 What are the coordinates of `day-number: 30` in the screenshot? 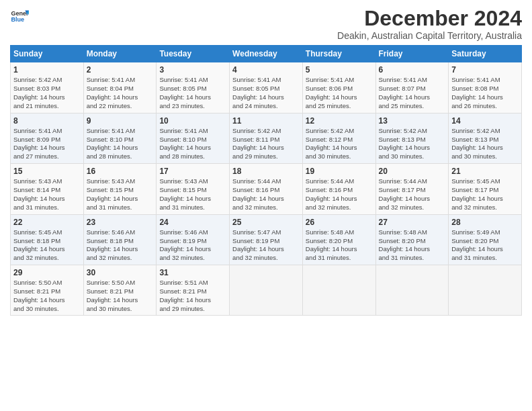 It's located at (120, 273).